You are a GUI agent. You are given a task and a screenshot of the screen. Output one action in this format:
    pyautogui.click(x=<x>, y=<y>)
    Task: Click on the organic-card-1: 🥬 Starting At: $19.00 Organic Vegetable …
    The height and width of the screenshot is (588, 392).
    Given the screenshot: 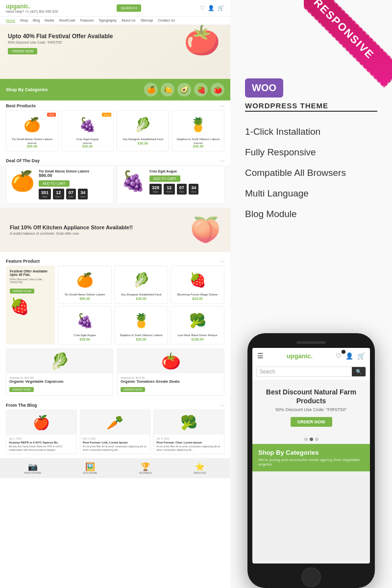 What is the action you would take?
    pyautogui.click(x=60, y=372)
    